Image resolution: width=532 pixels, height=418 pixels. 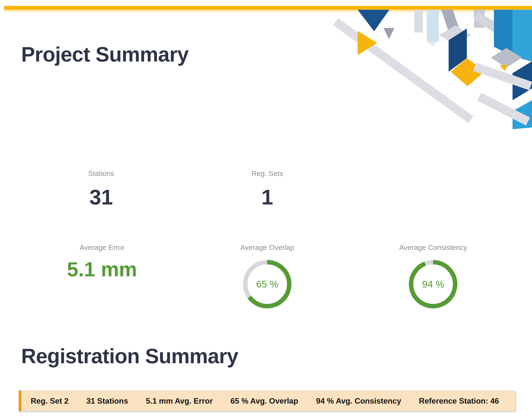 What do you see at coordinates (267, 401) in the screenshot?
I see `registration-set-row: Reg. Set 2 31 Stations 5.1 mm Avg. Error…` at bounding box center [267, 401].